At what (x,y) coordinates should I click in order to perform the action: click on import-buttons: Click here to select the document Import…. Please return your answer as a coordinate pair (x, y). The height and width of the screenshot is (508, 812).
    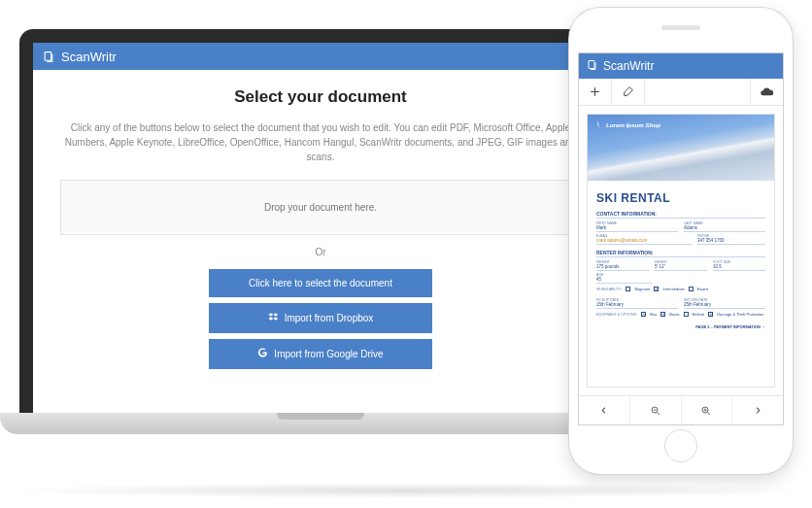
    Looking at the image, I should click on (321, 319).